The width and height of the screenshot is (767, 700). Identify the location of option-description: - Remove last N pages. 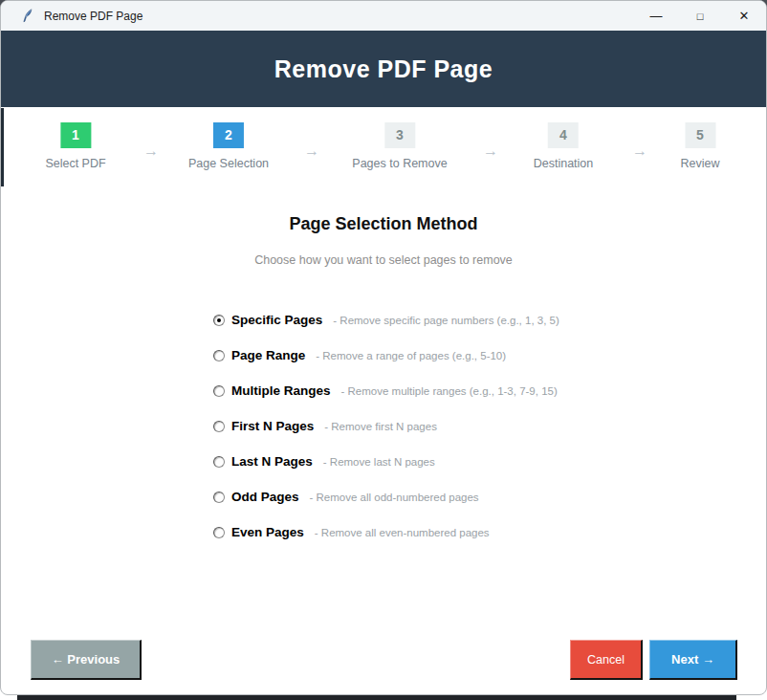
(379, 462).